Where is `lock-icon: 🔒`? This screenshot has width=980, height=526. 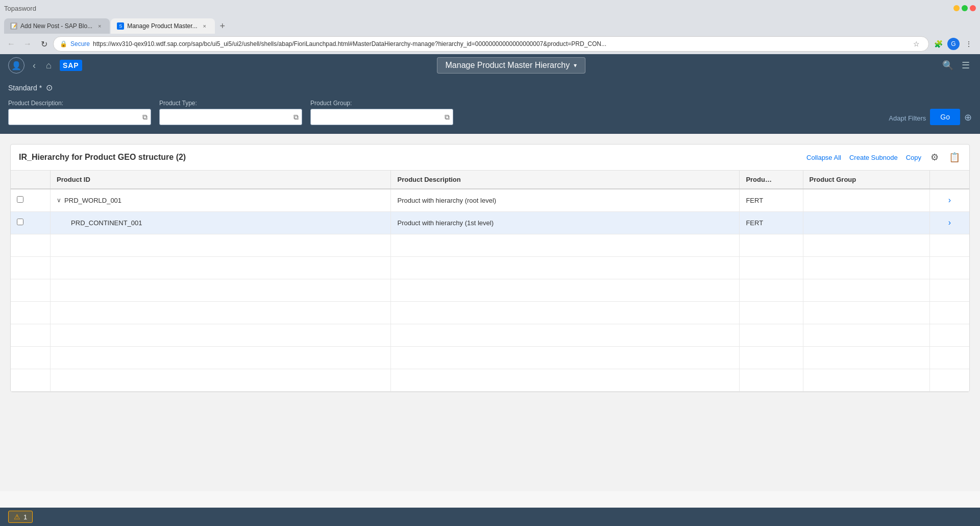 lock-icon: 🔒 is located at coordinates (63, 44).